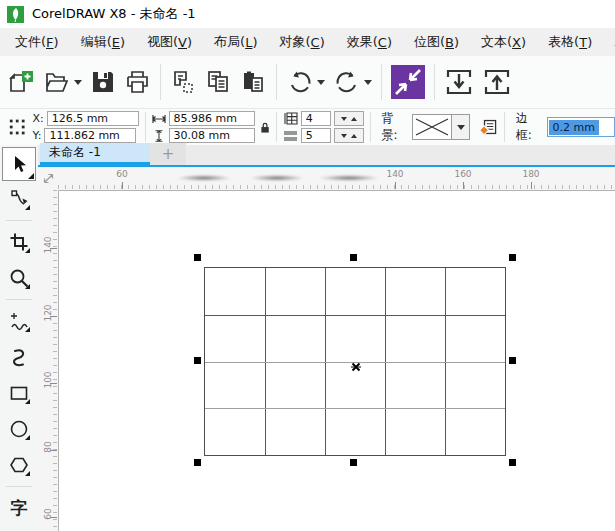 The image size is (615, 531). Describe the element at coordinates (356, 366) in the screenshot. I see `object-center-marker` at that location.